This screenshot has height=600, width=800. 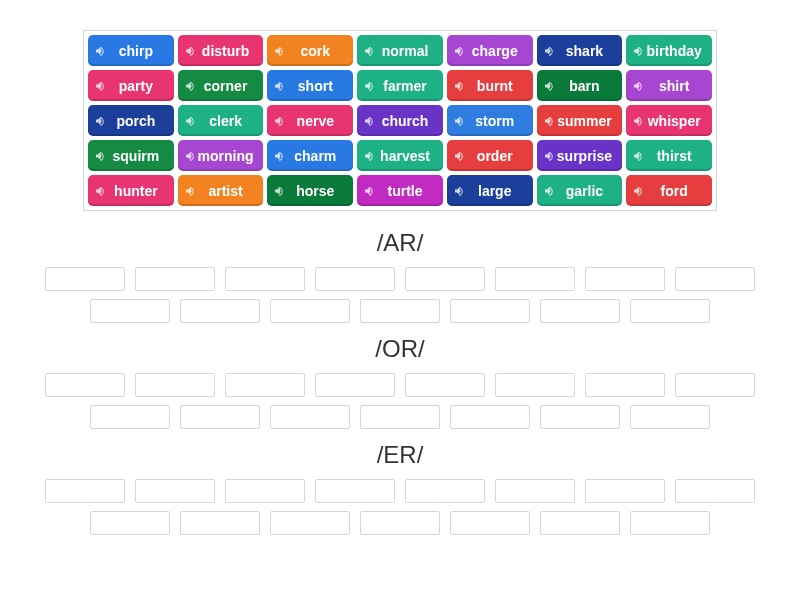 What do you see at coordinates (400, 243) in the screenshot?
I see `category-title: /AR/` at bounding box center [400, 243].